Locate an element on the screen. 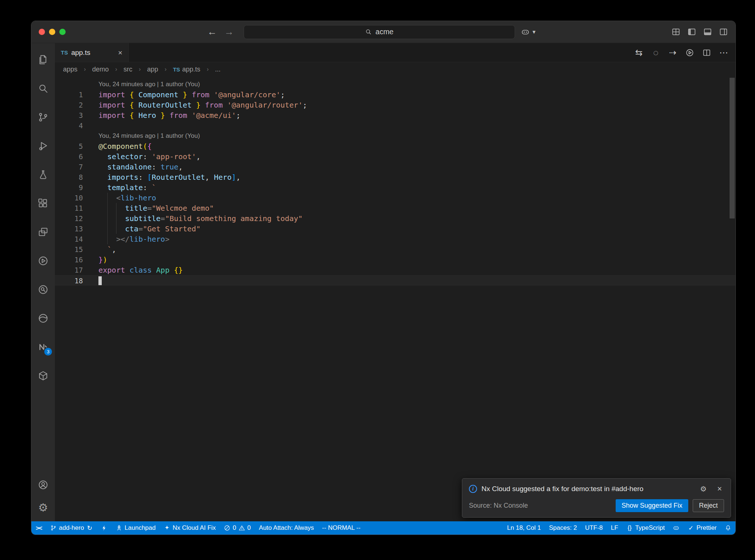 This screenshot has width=755, height=560. code-text: selector: 'app-root', is located at coordinates (417, 157).